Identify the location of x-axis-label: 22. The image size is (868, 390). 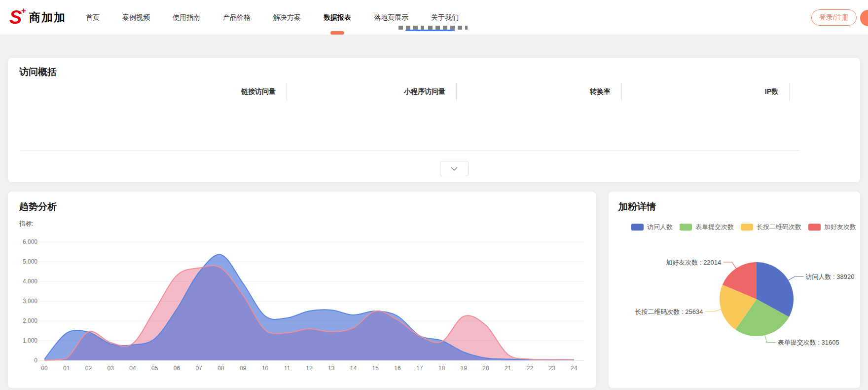
(530, 368).